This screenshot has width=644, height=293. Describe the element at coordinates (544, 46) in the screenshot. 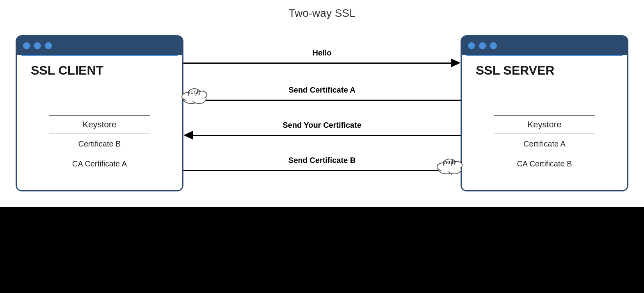

I see `server-titlebar` at that location.